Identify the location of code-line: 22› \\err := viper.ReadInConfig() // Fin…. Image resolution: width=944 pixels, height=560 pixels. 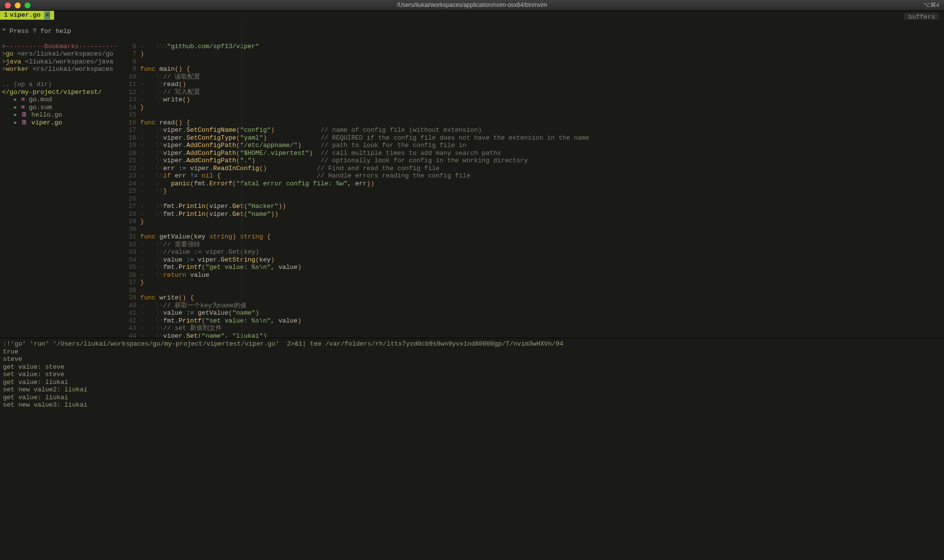
(531, 169).